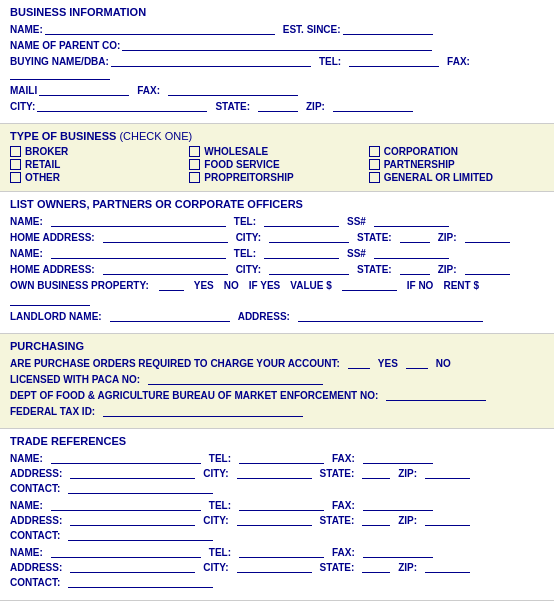  I want to click on trade2-tel-input, so click(282, 504).